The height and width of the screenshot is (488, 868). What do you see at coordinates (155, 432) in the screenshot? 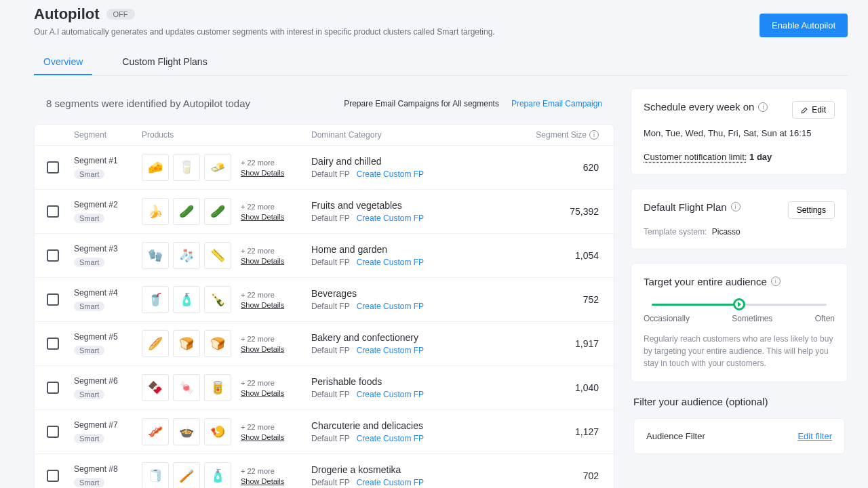
I see `product-thumbnail: 🥓` at bounding box center [155, 432].